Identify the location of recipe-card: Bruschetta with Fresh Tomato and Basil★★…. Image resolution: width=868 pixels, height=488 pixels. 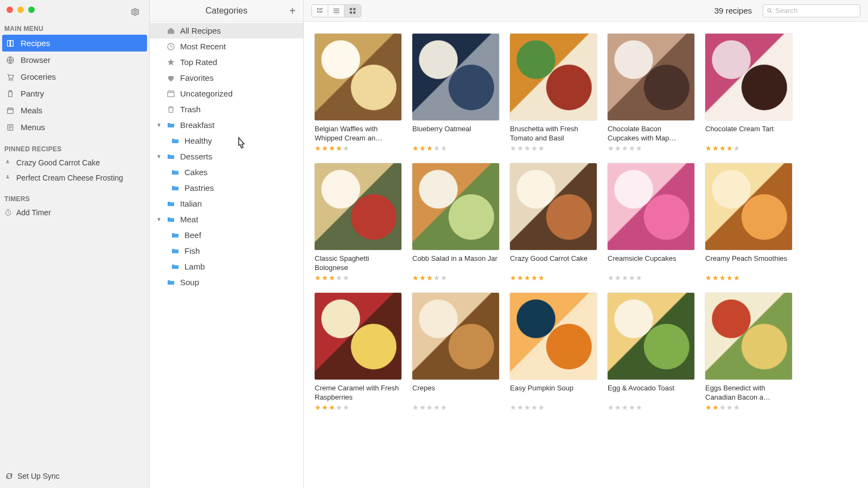
(553, 93).